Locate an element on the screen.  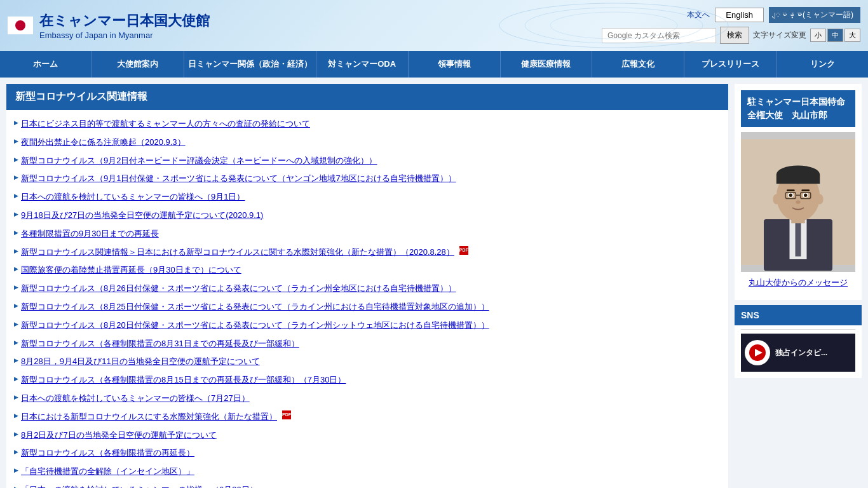
news-link: 国際旅客便の着陸禁止措置再延長（9月30日まで）について is located at coordinates (131, 271).